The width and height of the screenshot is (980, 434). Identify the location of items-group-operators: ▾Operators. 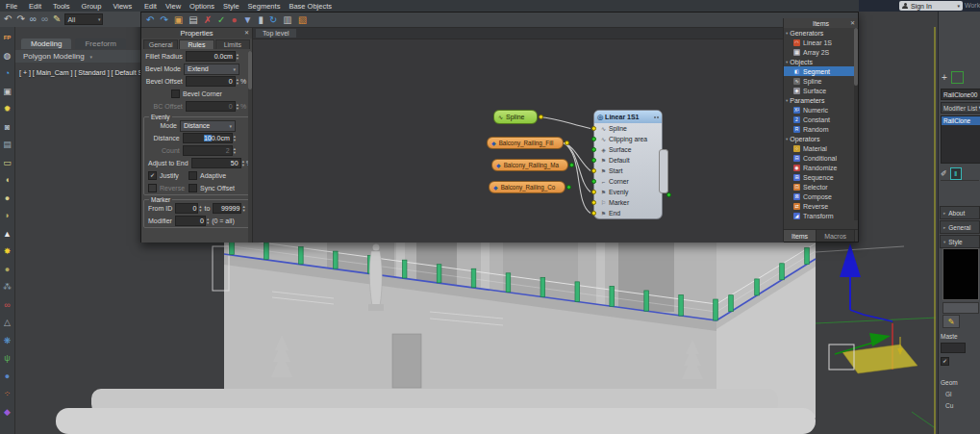
(821, 139).